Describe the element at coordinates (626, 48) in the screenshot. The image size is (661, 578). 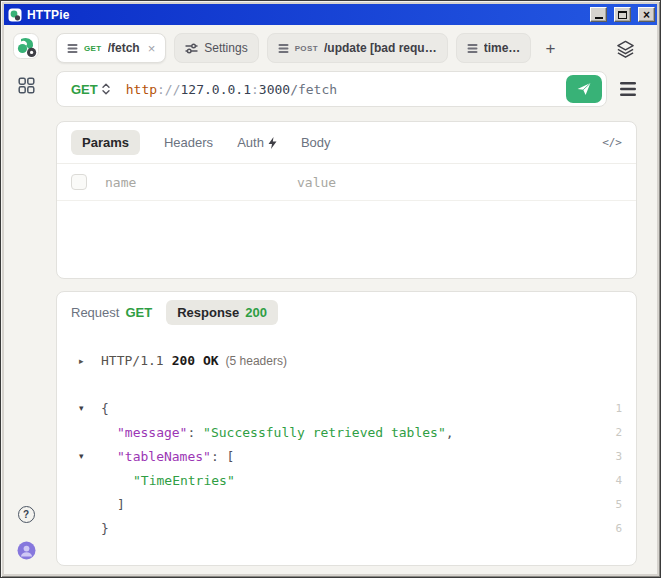
I see `layers-icon` at that location.